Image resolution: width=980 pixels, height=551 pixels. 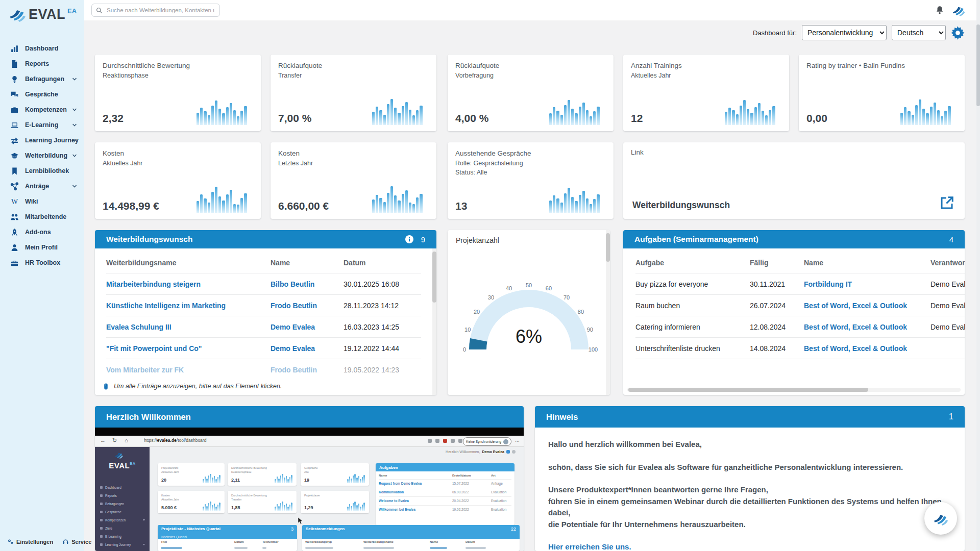 What do you see at coordinates (154, 348) in the screenshot?
I see `training-link: "Fit mit Powerpoint und Co"` at bounding box center [154, 348].